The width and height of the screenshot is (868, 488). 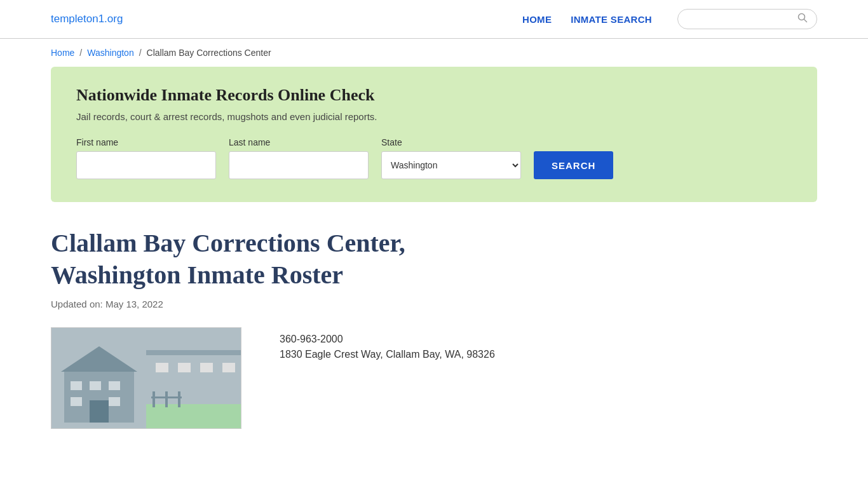 I want to click on breadcrumb-state: Washington, so click(x=111, y=53).